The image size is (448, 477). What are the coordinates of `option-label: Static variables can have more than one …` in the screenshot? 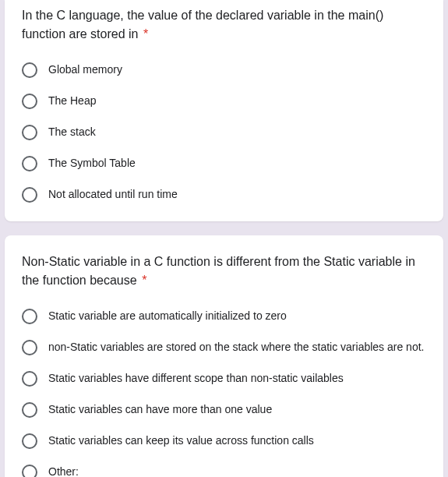 It's located at (161, 410).